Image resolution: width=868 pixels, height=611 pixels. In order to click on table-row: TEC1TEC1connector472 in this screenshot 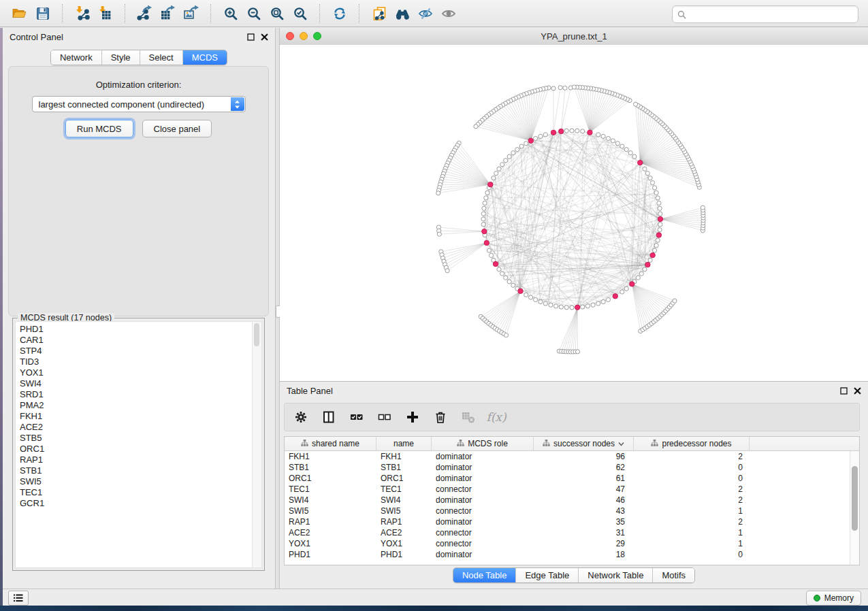, I will do `click(572, 489)`.